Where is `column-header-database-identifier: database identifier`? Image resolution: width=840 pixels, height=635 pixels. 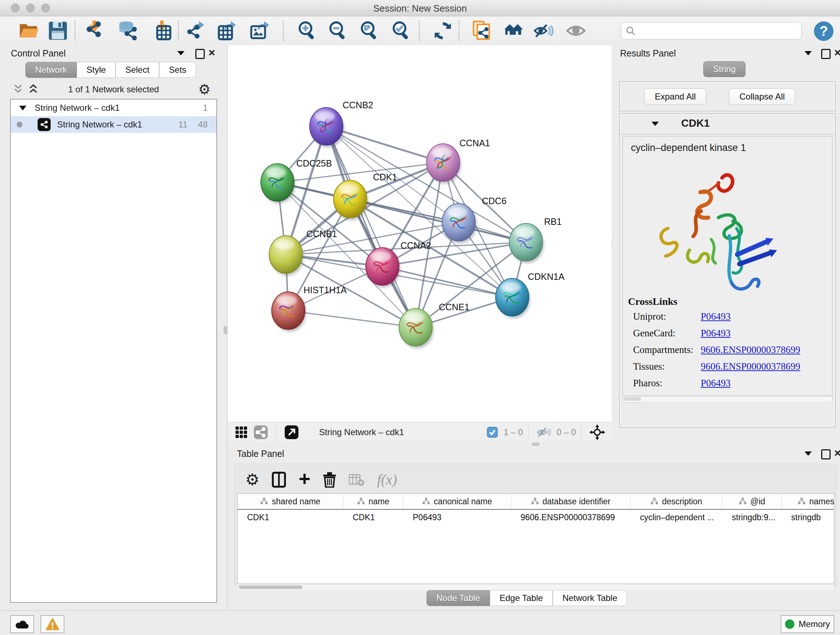 column-header-database-identifier: database identifier is located at coordinates (571, 501).